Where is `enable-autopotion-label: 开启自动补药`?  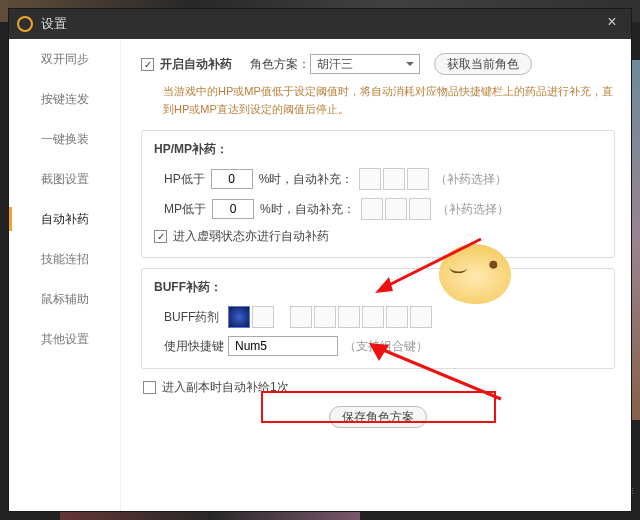
enable-autopotion-label: 开启自动补药 is located at coordinates (196, 64).